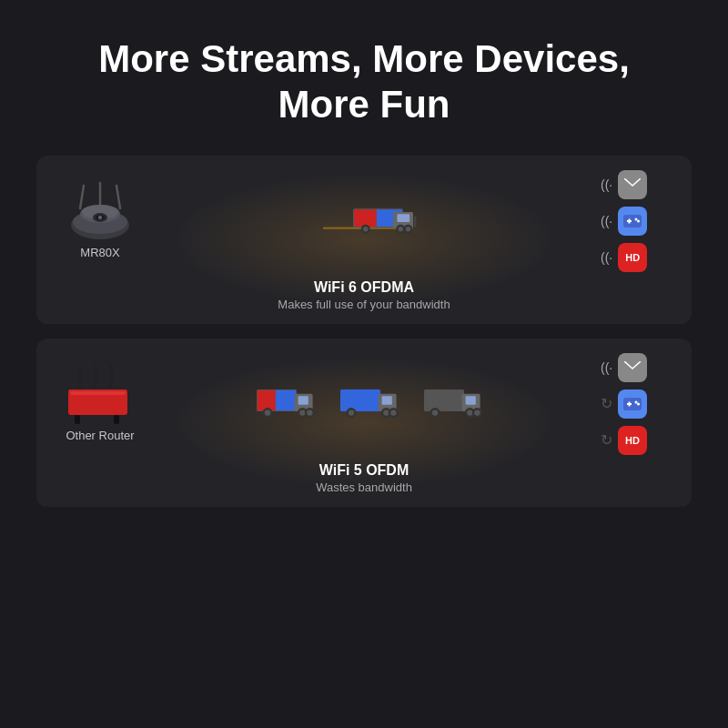  I want to click on loading-icon-hd: ↻, so click(606, 440).